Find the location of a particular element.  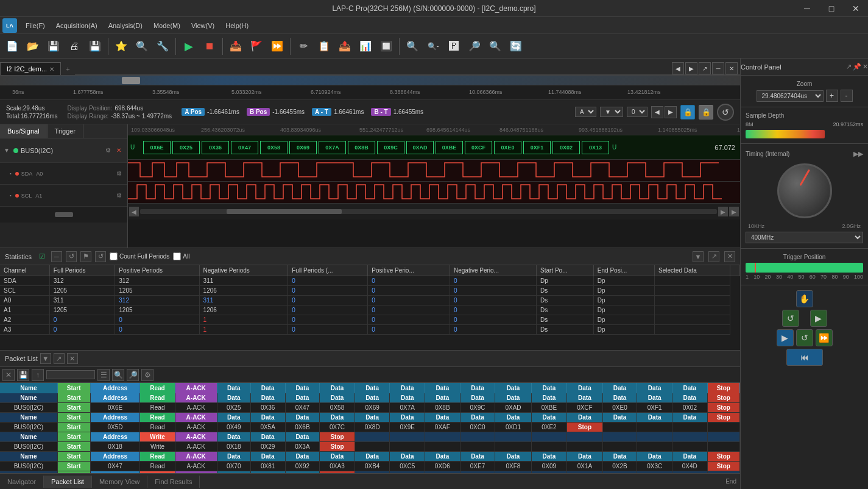

print-button: 🖨 is located at coordinates (74, 46).